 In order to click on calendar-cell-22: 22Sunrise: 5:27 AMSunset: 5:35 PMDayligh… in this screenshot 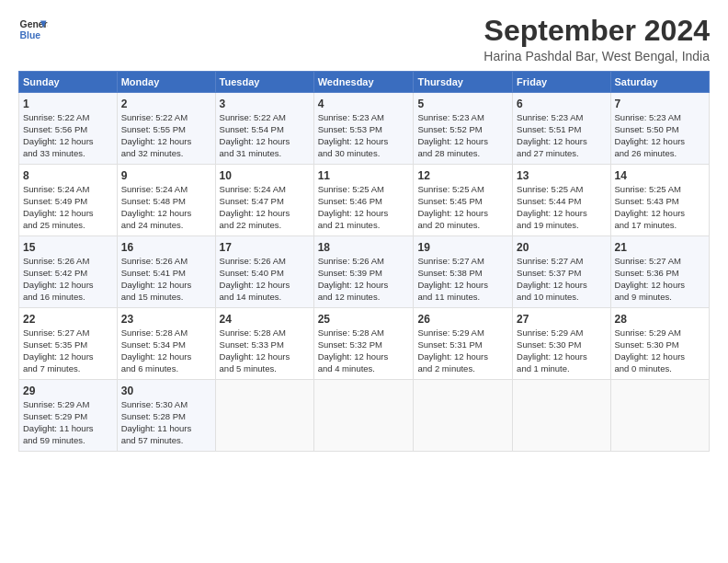, I will do `click(68, 344)`.